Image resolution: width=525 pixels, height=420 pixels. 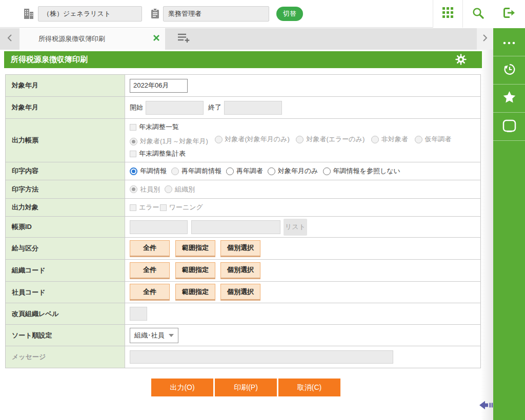 What do you see at coordinates (240, 292) in the screenshot?
I see `employee-code-select-button: 個別選択` at bounding box center [240, 292].